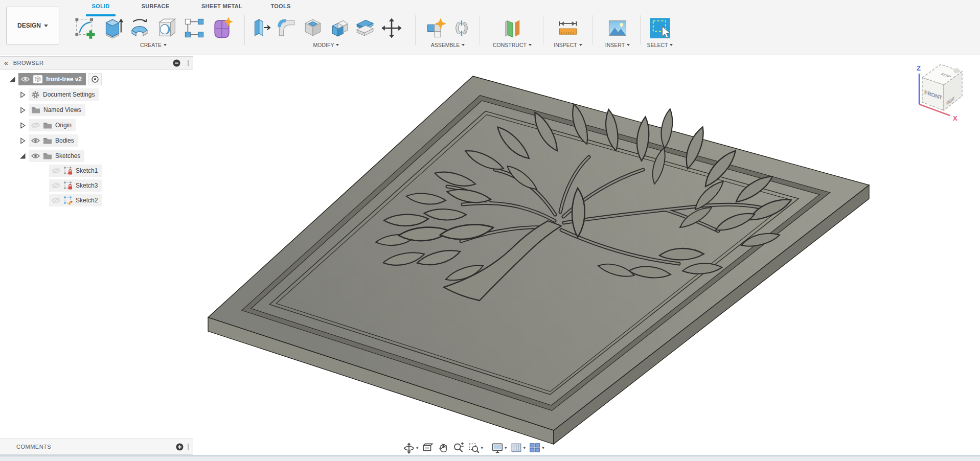  Describe the element at coordinates (955, 119) in the screenshot. I see `x-axis-label: X` at that location.